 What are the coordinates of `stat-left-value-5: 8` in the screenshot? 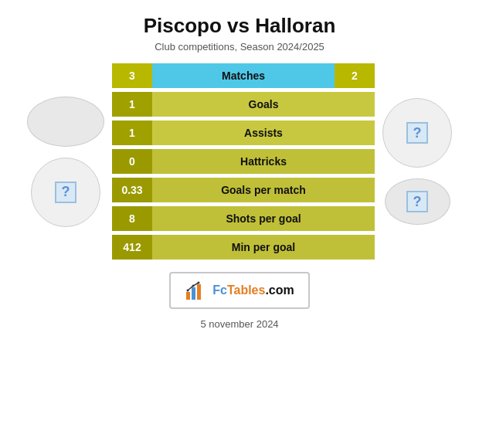 It's located at (132, 219).